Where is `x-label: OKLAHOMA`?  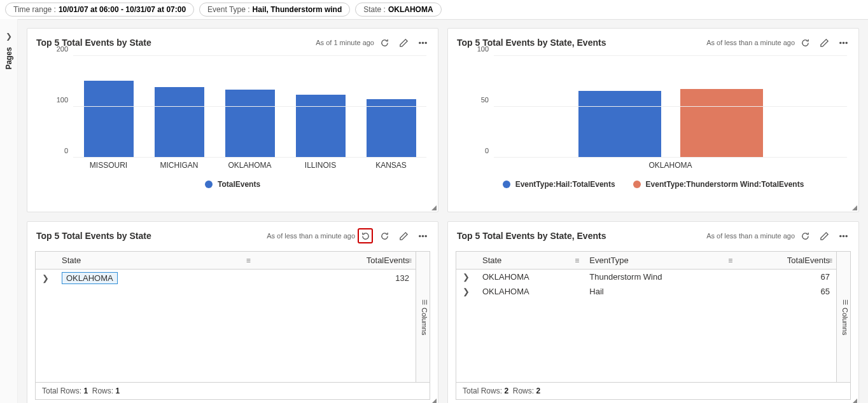
x-label: OKLAHOMA is located at coordinates (249, 165).